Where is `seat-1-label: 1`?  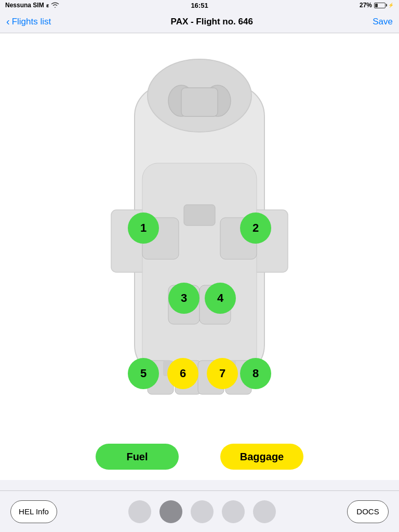
seat-1-label: 1 is located at coordinates (143, 228).